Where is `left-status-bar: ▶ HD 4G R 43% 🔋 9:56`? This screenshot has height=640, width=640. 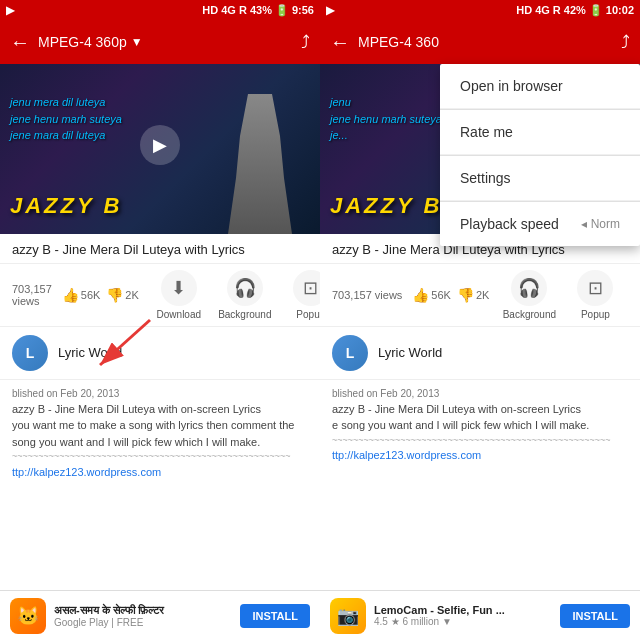
left-status-bar: ▶ HD 4G R 43% 🔋 9:56 is located at coordinates (160, 10).